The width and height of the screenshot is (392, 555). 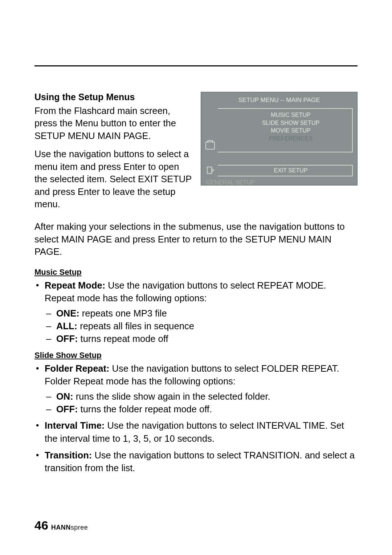 I want to click on menu-list-box: MUSIC SETUP SLIDE SHOW SETUP MOVIE SETUP…, so click(x=285, y=130).